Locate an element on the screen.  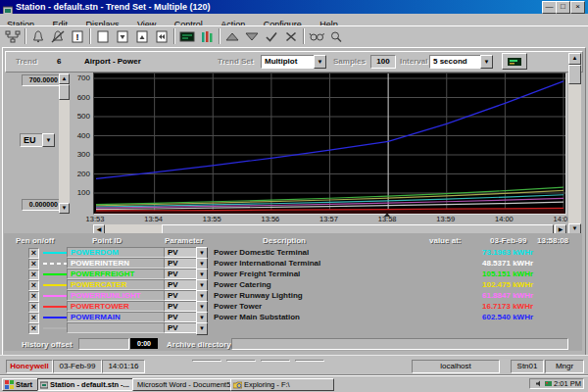
trend-config-button is located at coordinates (514, 61).